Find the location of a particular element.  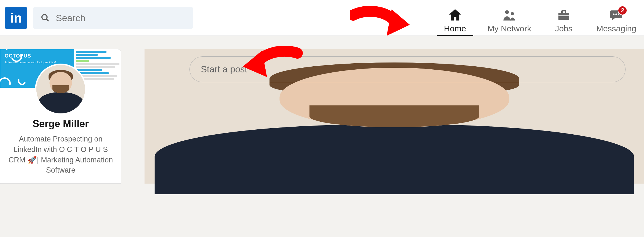

profile-card: OCTOPUS Automate LinkedIn with Octopus C… is located at coordinates (61, 116).